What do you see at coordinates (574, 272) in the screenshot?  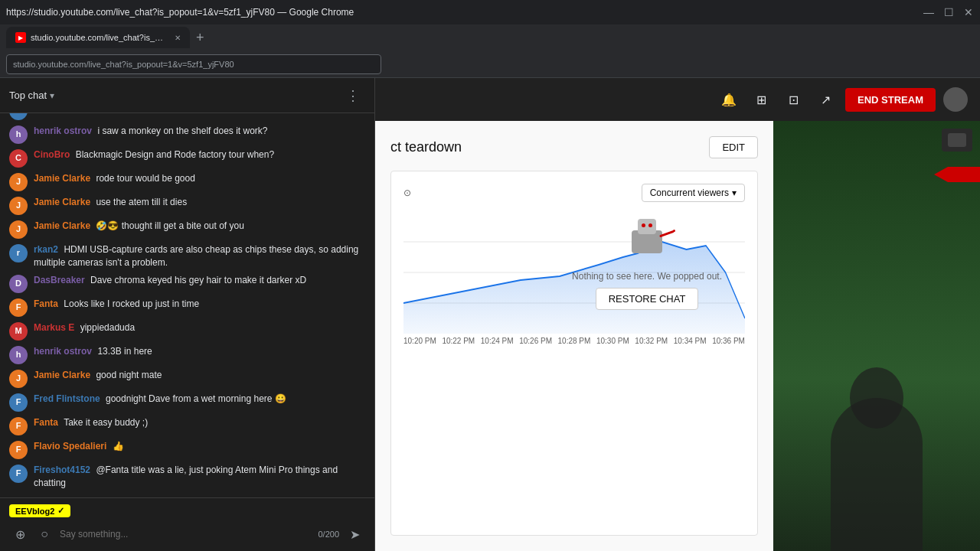 I see `chart-body: Nothing to see here. We popped out. REST…` at bounding box center [574, 272].